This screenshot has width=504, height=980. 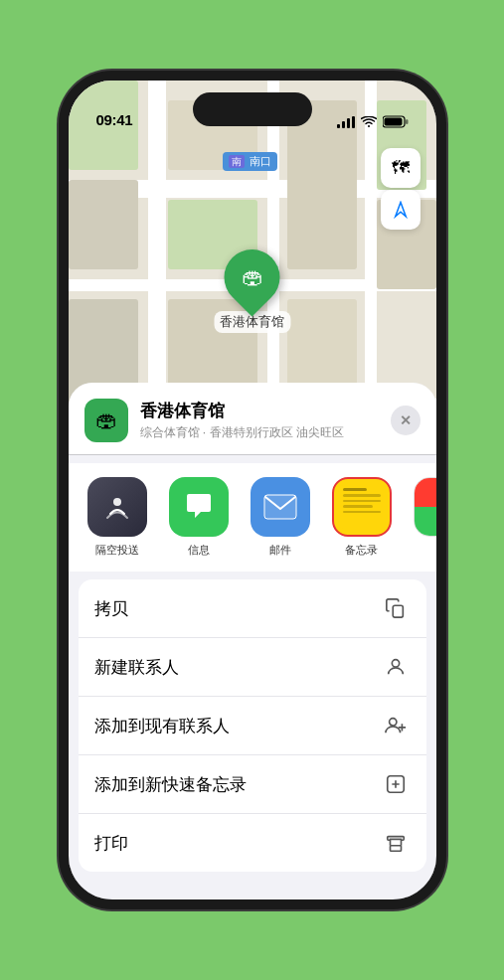 What do you see at coordinates (362, 517) in the screenshot?
I see `share-item-notes: 备忘录` at bounding box center [362, 517].